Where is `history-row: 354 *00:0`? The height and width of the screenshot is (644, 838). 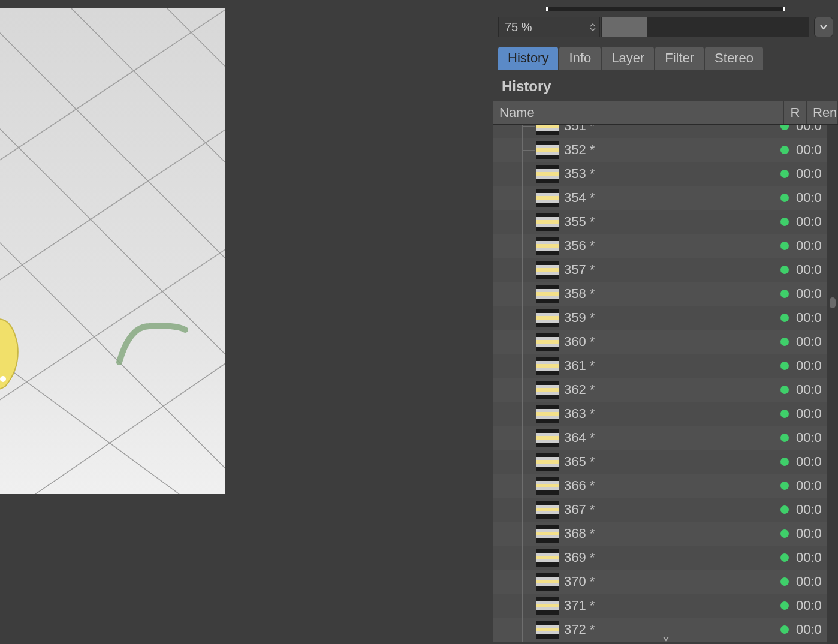 history-row: 354 *00:0 is located at coordinates (661, 198).